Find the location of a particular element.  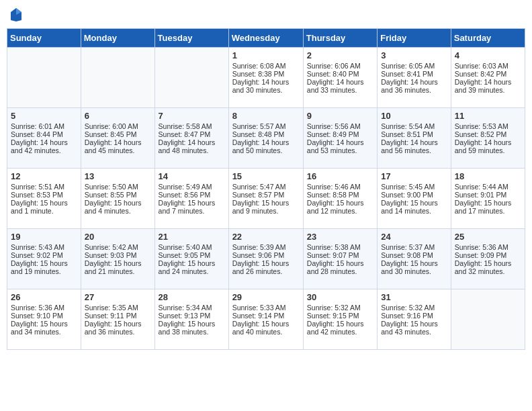

day-info: Daylight: 15 hours and 12 minutes. is located at coordinates (340, 207).